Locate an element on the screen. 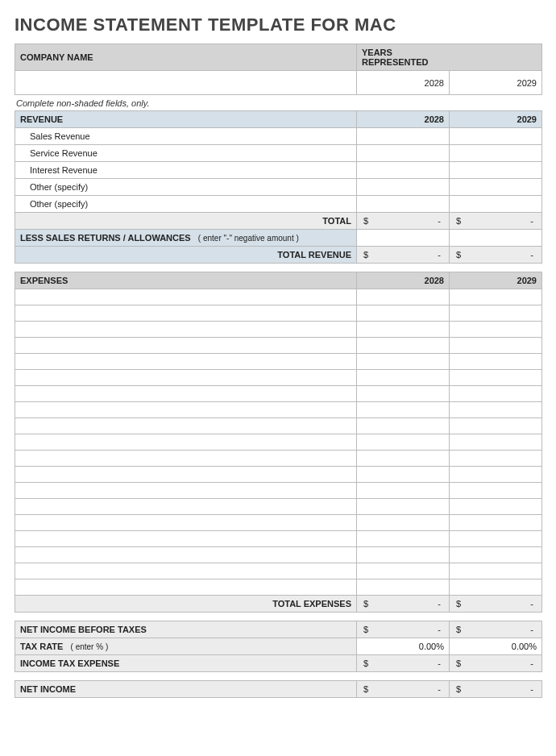  net-before-tax-label: NET INCOME BEFORE TAXES is located at coordinates (186, 630).